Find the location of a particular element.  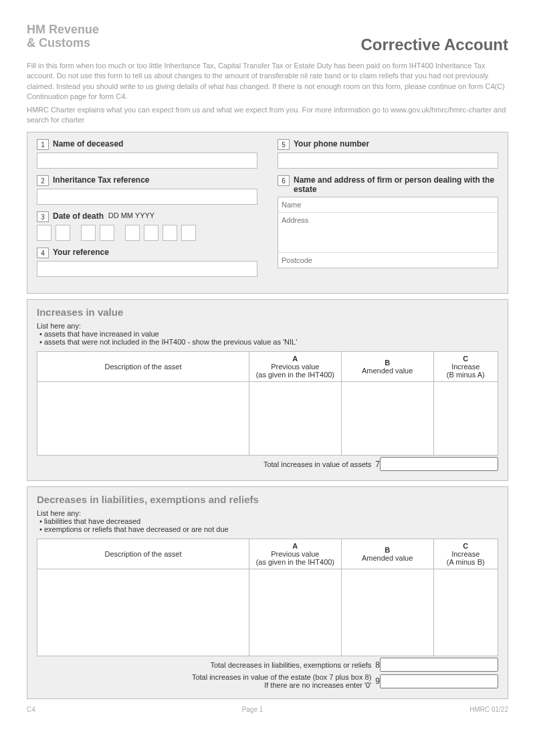

inc-total-box is located at coordinates (439, 464).